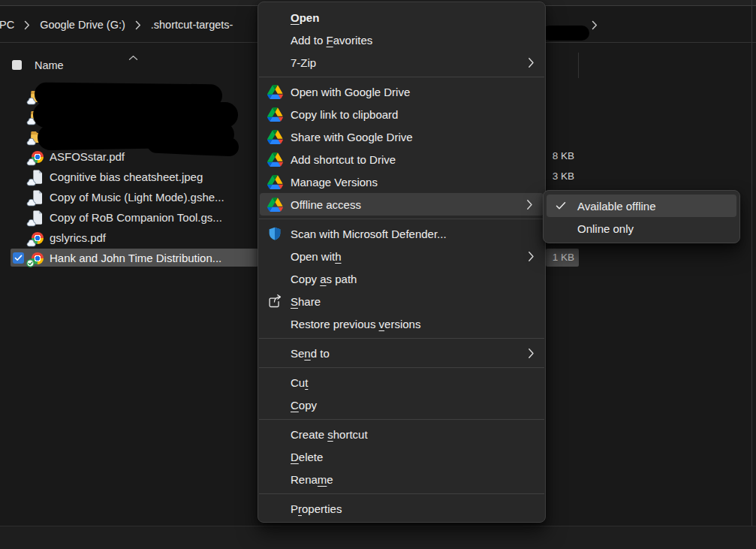 Image resolution: width=756 pixels, height=549 pixels. What do you see at coordinates (316, 509) in the screenshot?
I see `menu-item-label: Properties` at bounding box center [316, 509].